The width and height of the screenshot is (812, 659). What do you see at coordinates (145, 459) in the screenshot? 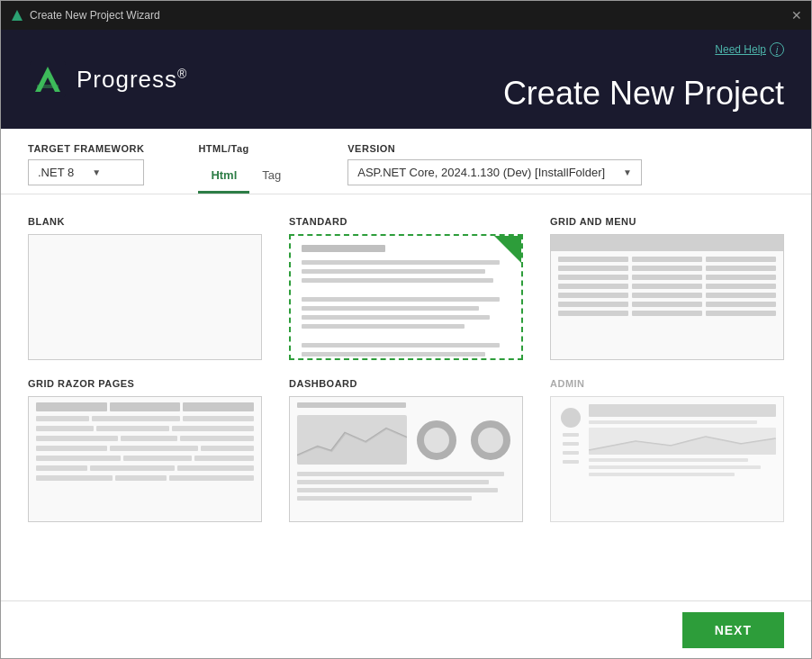
I see `grid-razor-wireframe` at bounding box center [145, 459].